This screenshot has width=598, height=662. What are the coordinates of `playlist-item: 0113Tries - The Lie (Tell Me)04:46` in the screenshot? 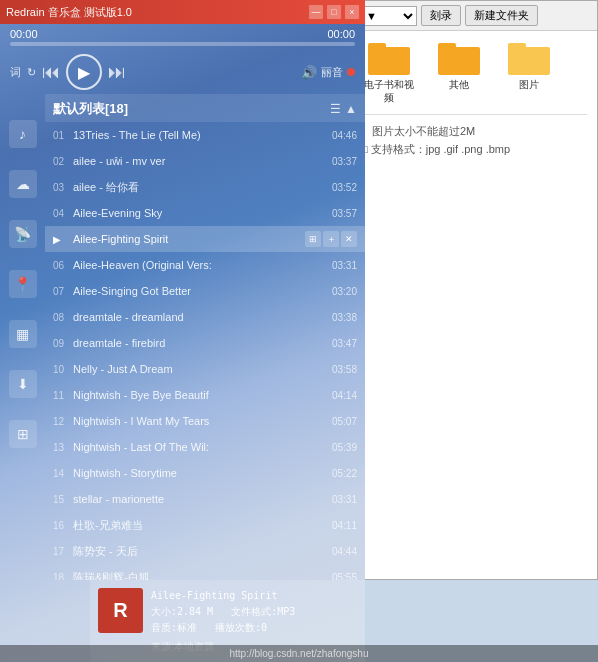 It's located at (205, 135).